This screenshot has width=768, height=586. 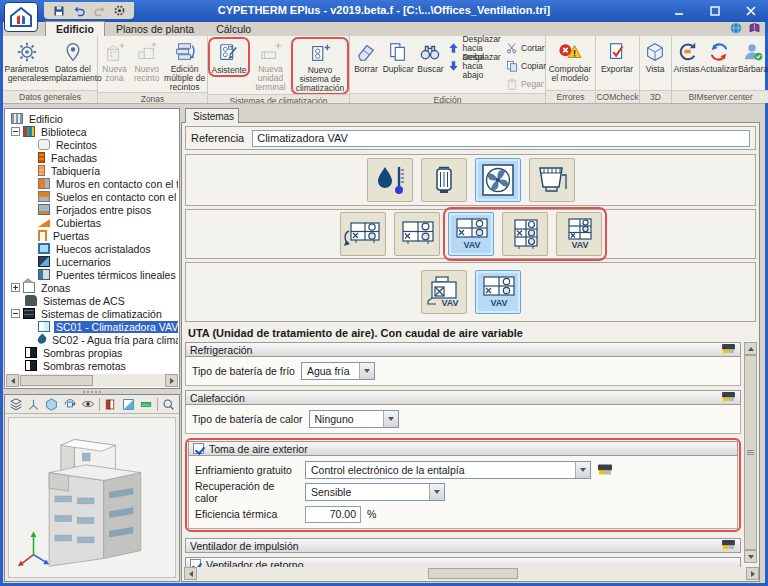 I want to click on expand-icon, so click(x=16, y=288).